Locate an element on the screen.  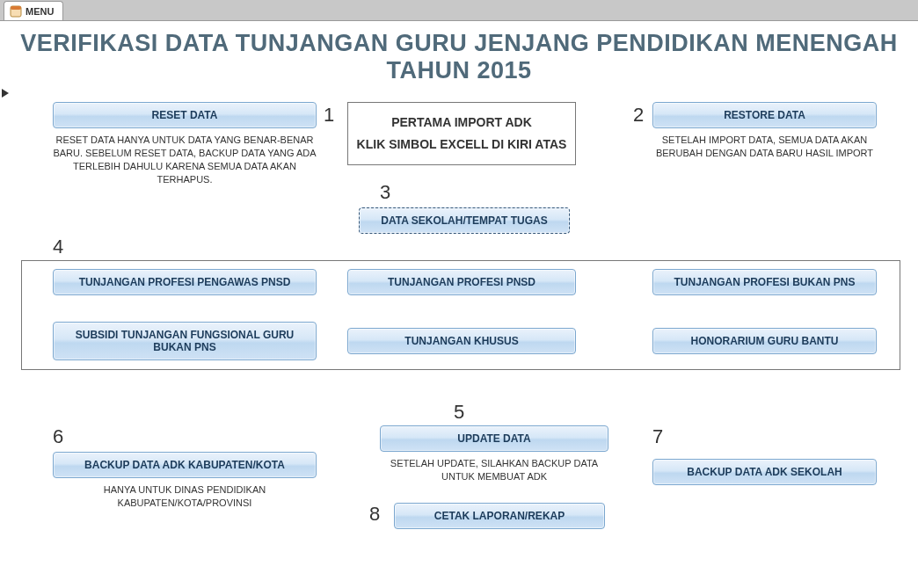
form-icon is located at coordinates (16, 11).